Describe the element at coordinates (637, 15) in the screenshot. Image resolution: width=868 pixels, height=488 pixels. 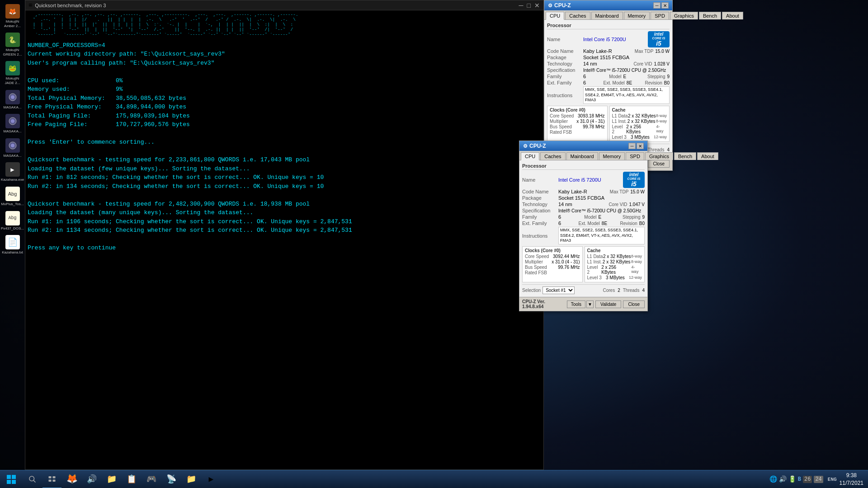
I see `cpuz-tab-memory-1: Memory` at that location.